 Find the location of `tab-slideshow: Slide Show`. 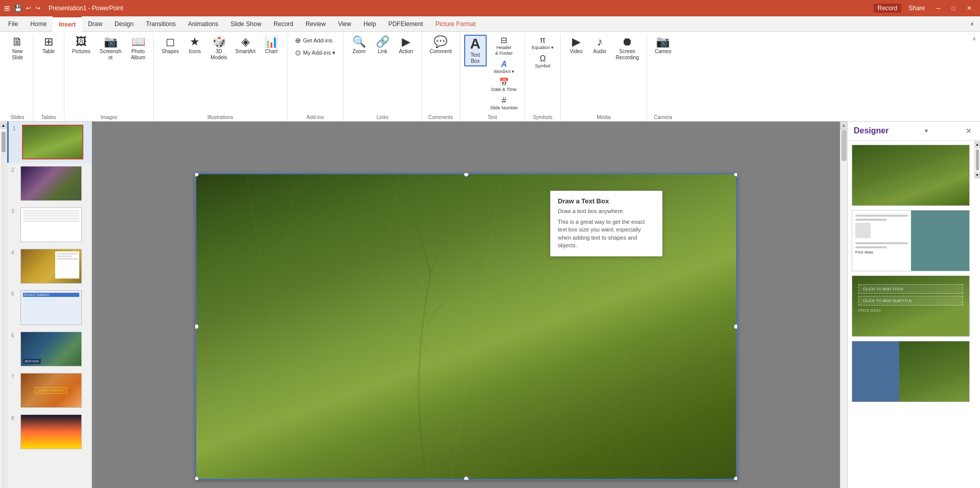

tab-slideshow: Slide Show is located at coordinates (246, 24).